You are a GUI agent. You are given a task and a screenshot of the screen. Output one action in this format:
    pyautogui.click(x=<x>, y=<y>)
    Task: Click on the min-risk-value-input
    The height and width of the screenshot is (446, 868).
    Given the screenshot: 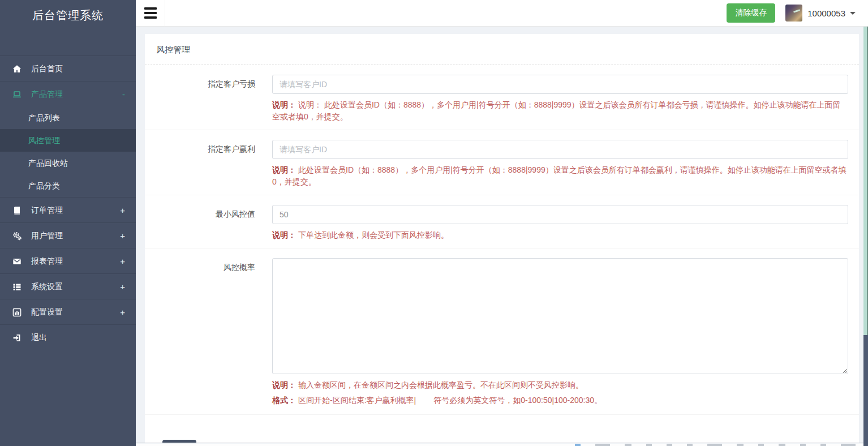 What is the action you would take?
    pyautogui.click(x=560, y=215)
    